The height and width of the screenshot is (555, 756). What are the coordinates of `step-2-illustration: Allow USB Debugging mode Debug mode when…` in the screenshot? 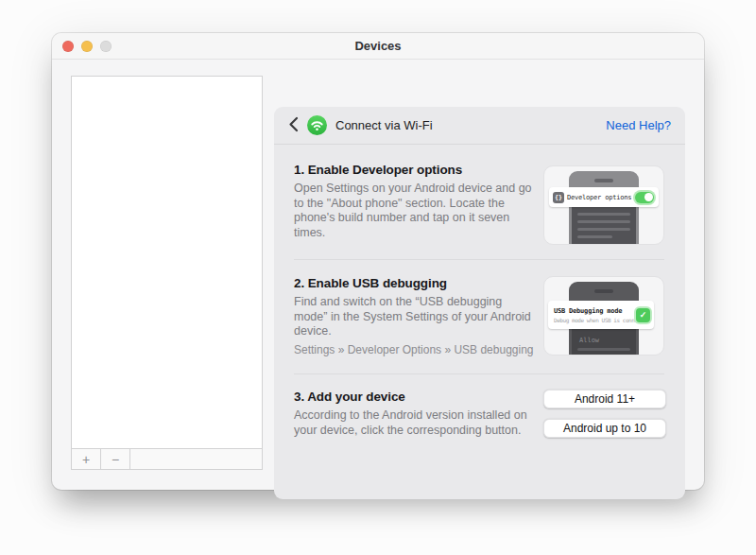 It's located at (604, 316).